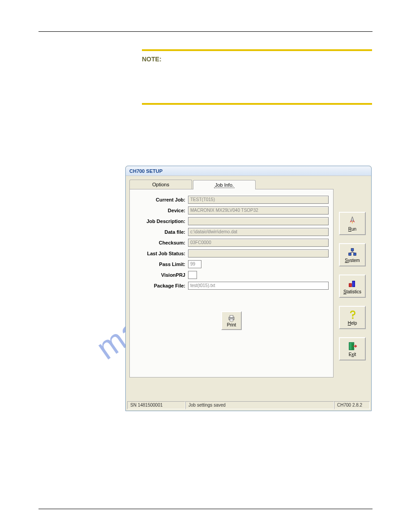 This screenshot has width=411, height=532. What do you see at coordinates (161, 243) in the screenshot?
I see `checksum-label: Checksum:` at bounding box center [161, 243].